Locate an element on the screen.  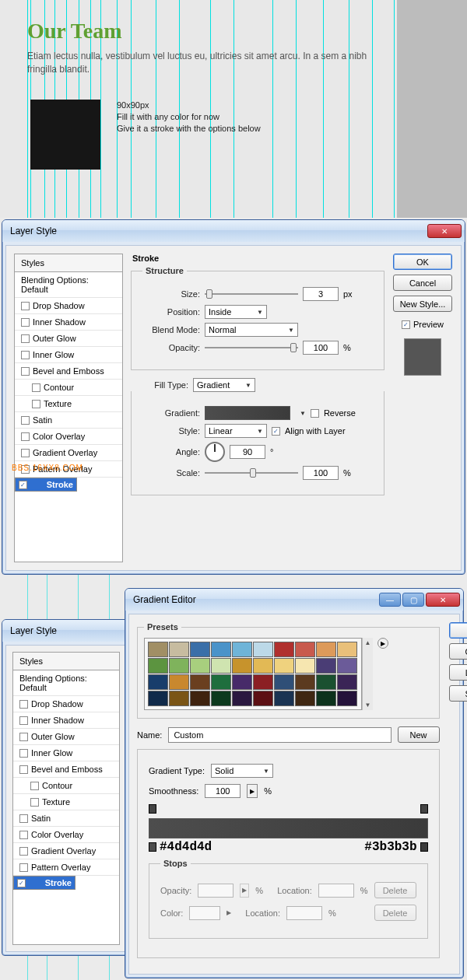
down-icon: ▼ is located at coordinates (368, 705).